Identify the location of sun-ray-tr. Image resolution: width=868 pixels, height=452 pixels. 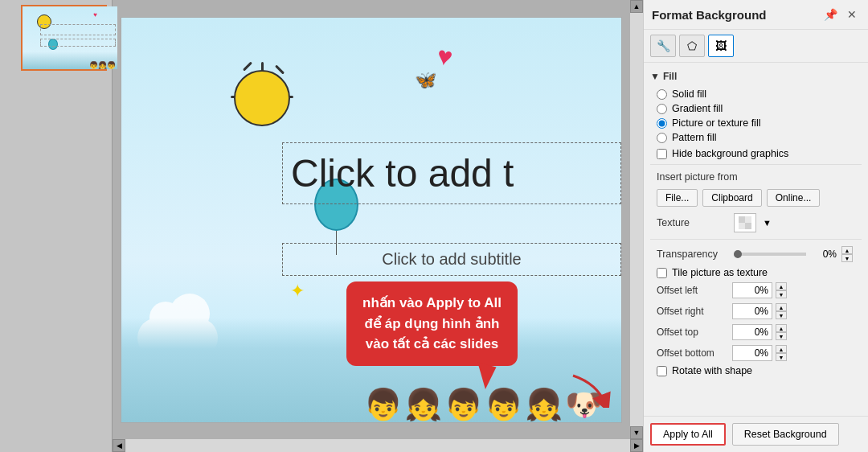
(280, 69).